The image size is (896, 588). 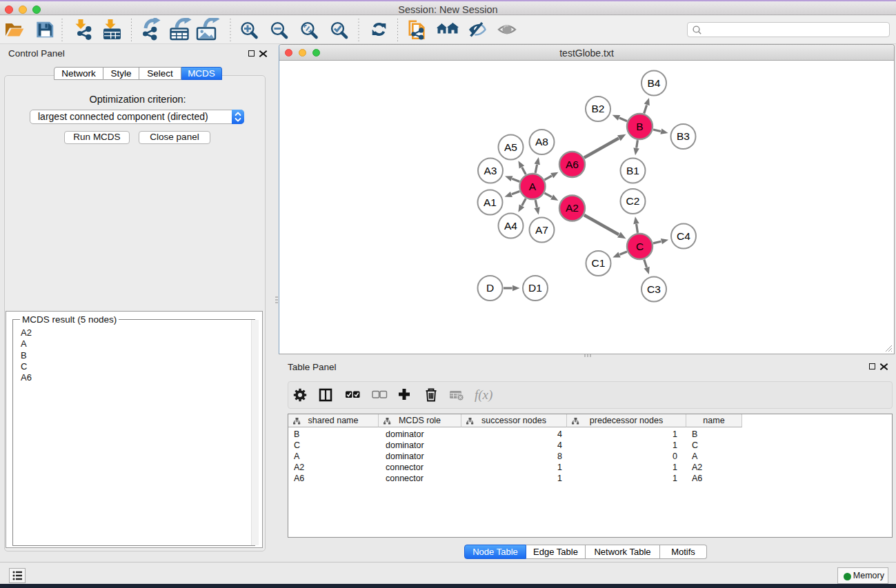 What do you see at coordinates (654, 83) in the screenshot?
I see `svg-text: B4` at bounding box center [654, 83].